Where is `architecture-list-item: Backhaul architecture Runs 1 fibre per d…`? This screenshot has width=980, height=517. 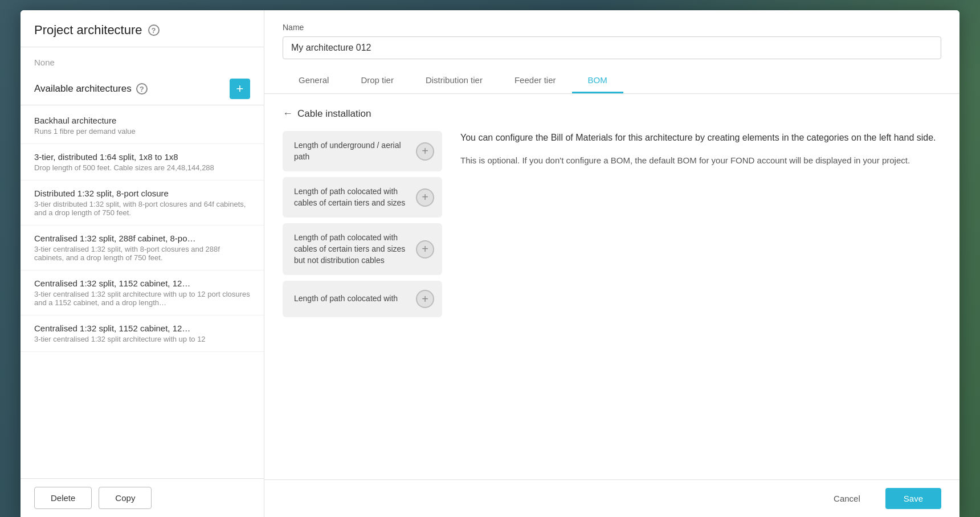 architecture-list-item: Backhaul architecture Runs 1 fibre per d… is located at coordinates (142, 126).